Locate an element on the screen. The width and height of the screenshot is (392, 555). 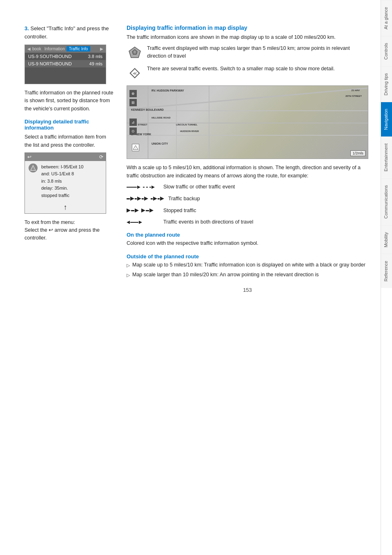
exit-text: To exit from the menu: Select the ↩ arro… is located at coordinates (69, 230).